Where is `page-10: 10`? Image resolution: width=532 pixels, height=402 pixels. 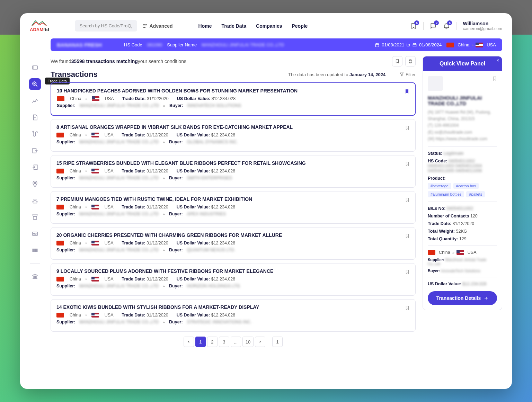
page-10: 10 is located at coordinates (248, 342).